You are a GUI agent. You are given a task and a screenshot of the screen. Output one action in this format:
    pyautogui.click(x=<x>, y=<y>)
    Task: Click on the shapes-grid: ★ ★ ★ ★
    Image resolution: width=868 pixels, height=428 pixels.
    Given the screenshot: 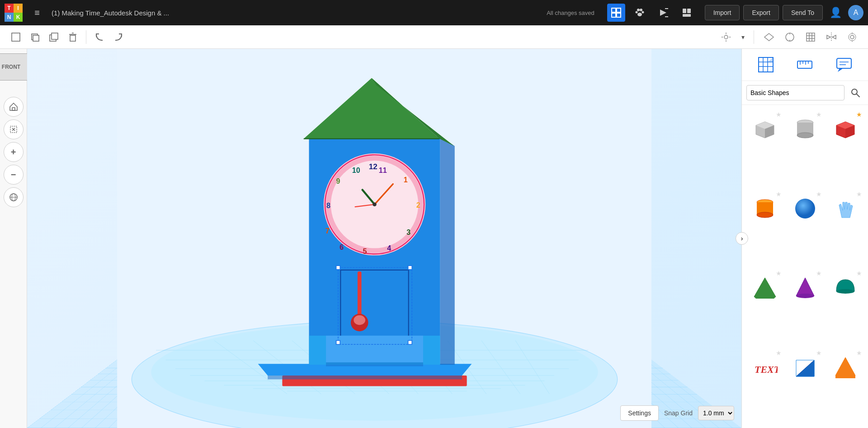 What is the action you would take?
    pyautogui.click(x=805, y=266)
    